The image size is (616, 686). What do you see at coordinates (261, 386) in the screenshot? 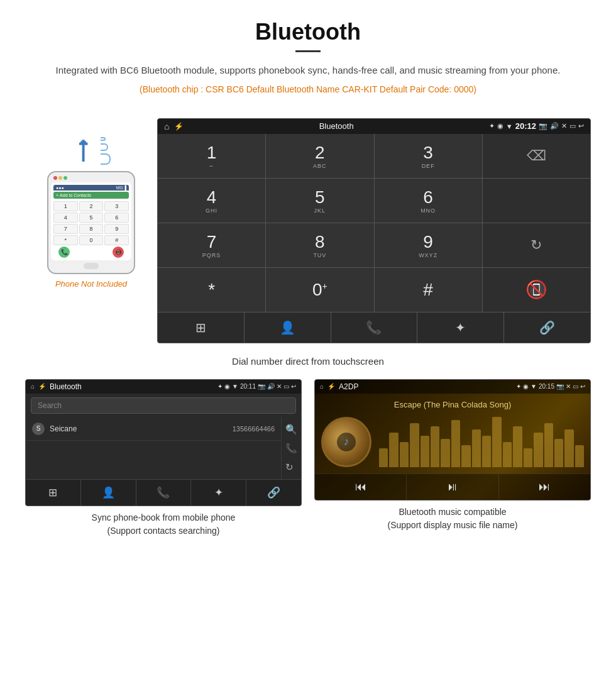
I see `cs-cam-icon: 📷` at bounding box center [261, 386].